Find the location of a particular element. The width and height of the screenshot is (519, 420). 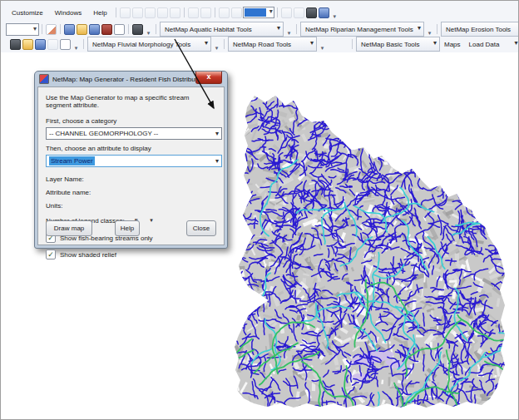

dialog-title: NetMap: Map Generator - Resident Fish Di… is located at coordinates (130, 80).